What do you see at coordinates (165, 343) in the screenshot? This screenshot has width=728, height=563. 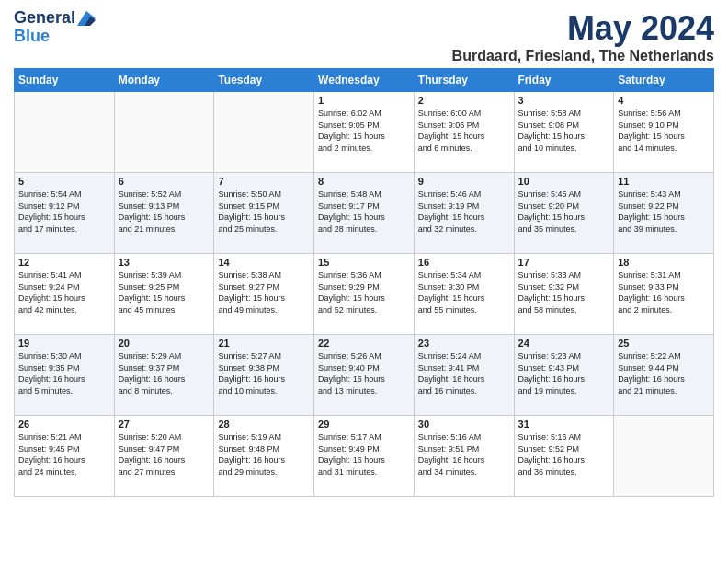 I see `day-number: 20` at bounding box center [165, 343].